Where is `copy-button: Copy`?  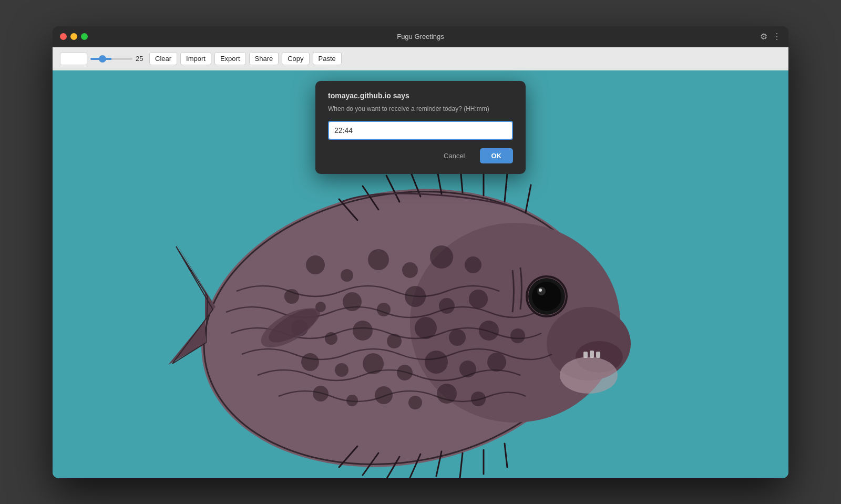
copy-button: Copy is located at coordinates (295, 59).